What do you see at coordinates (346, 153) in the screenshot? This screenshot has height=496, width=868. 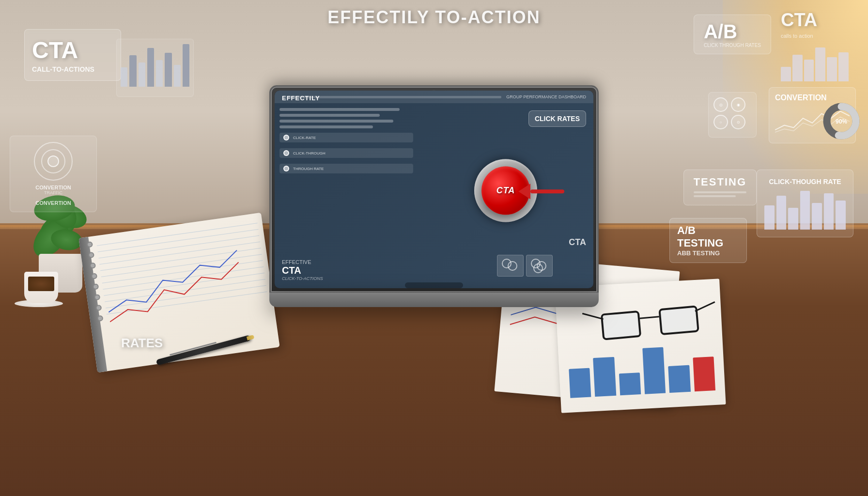 I see `screen-menu-item-2: CLICK-THROUGH` at bounding box center [346, 153].